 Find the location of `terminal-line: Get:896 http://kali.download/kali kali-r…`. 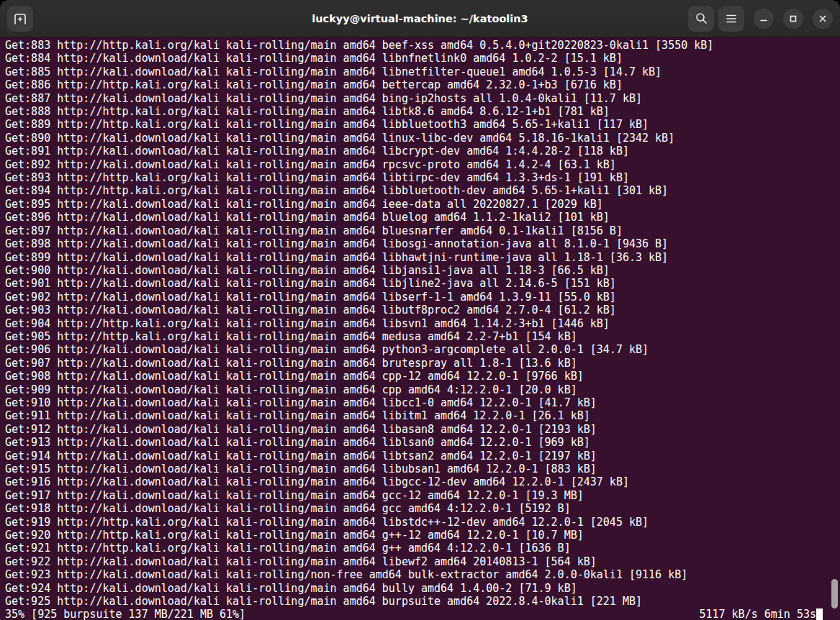

terminal-line: Get:896 http://kali.download/kali kali-r… is located at coordinates (423, 217).